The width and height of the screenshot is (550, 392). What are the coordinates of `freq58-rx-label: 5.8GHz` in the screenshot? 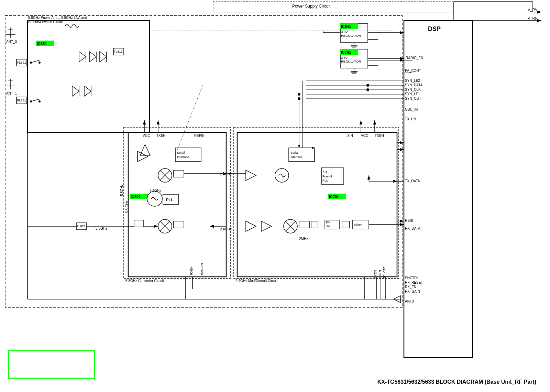 It's located at (101, 228).